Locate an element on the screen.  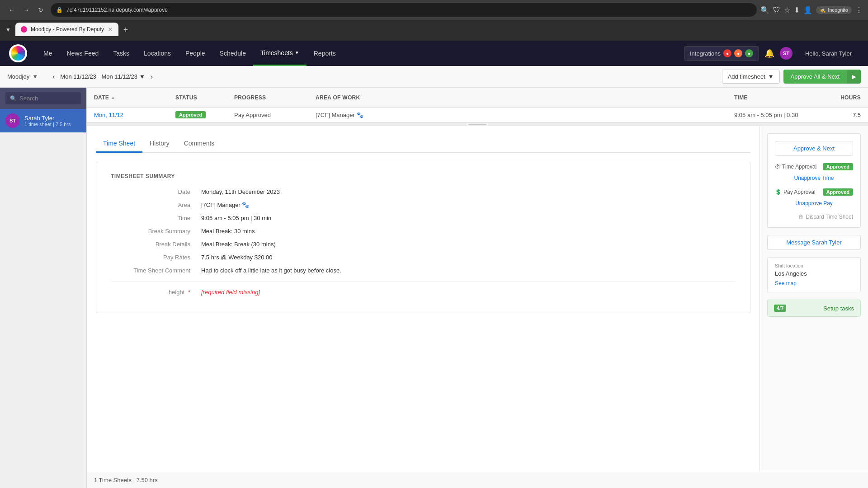
nav-timesheets: Timesheets ▼ is located at coordinates (280, 53).